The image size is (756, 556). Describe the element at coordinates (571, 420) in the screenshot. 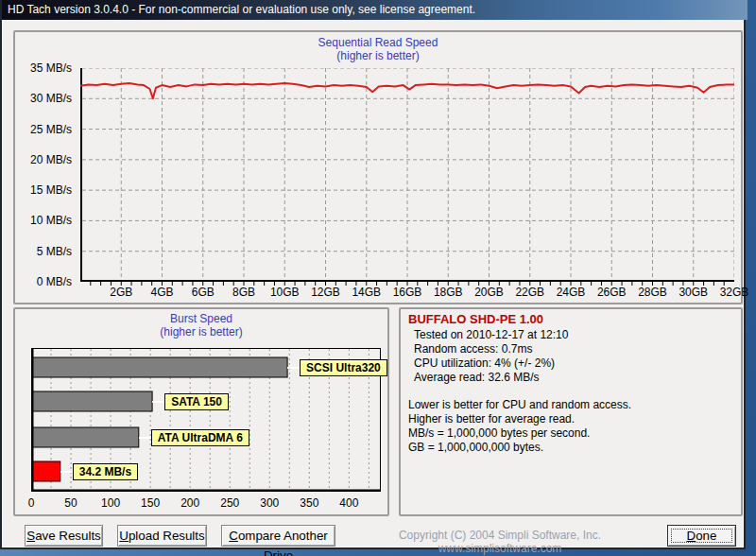

I see `note-higher-better: Higher is better for average read.` at that location.